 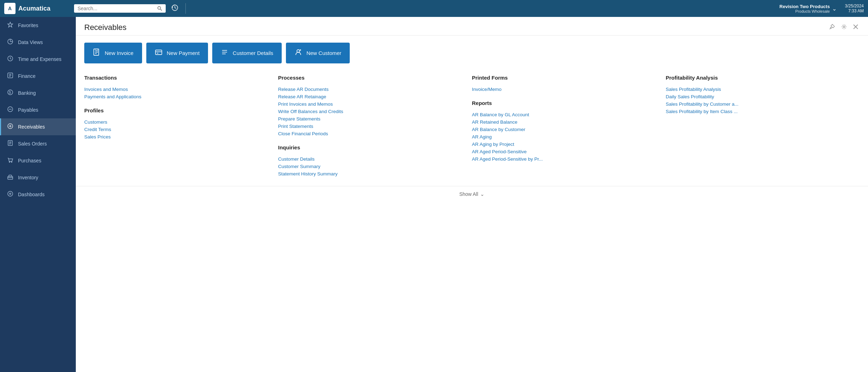 I want to click on quick-action-label-customer-details: Customer Details, so click(x=253, y=53).